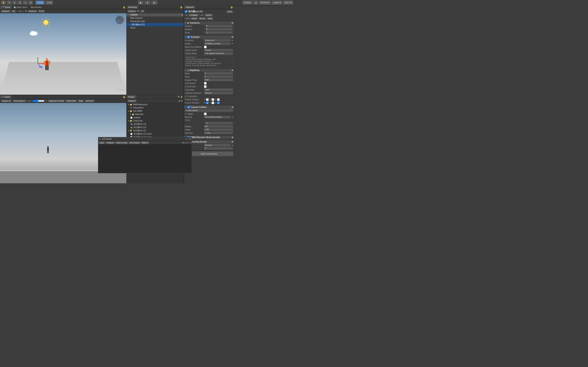  Describe the element at coordinates (155, 21) in the screenshot. I see `directional-light-item: Directional Light` at that location.